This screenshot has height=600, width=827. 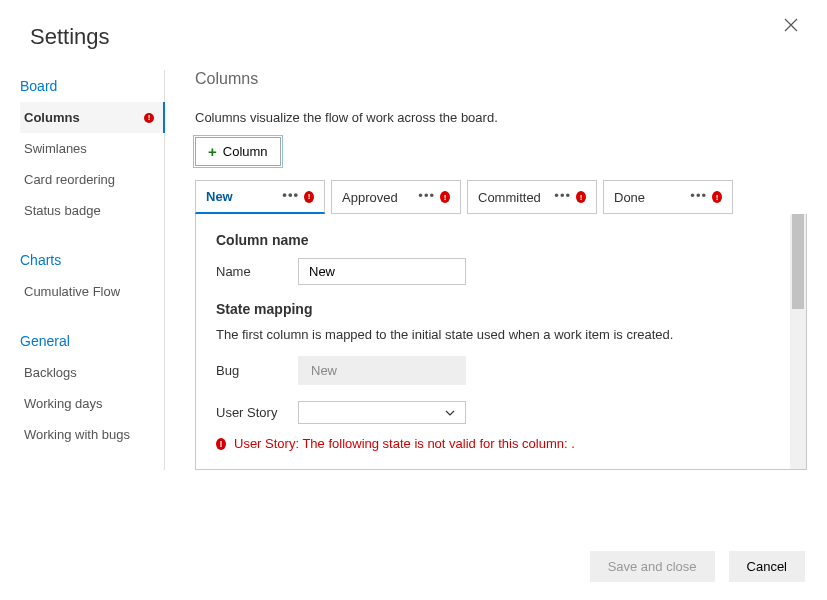 I want to click on state-mapping-description: The first column is mapped to the initia…, so click(x=493, y=334).